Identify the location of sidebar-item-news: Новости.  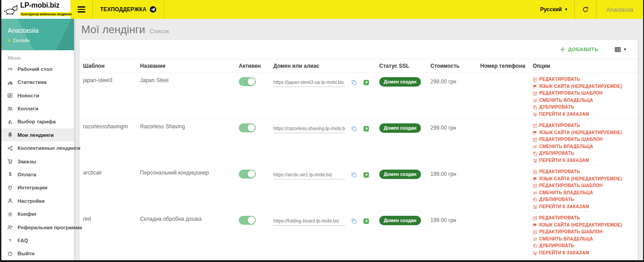
(38, 95).